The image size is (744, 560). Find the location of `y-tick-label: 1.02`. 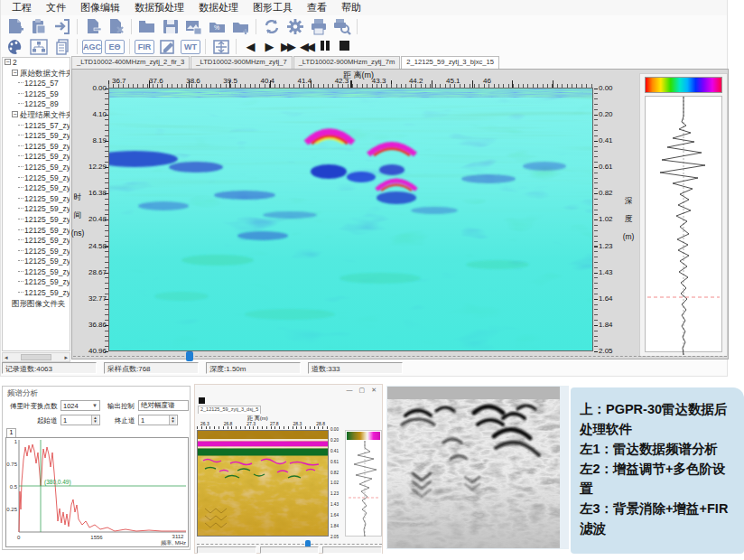

y-tick-label: 1.02 is located at coordinates (337, 482).